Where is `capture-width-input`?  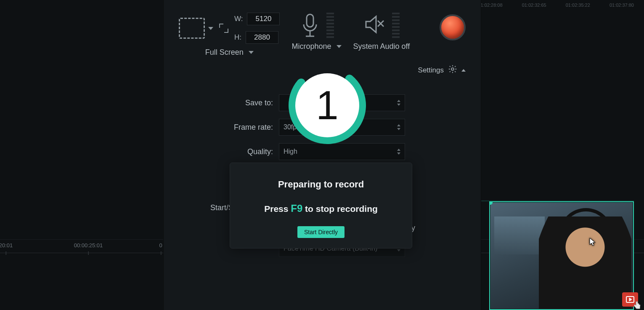
capture-width-input is located at coordinates (263, 19).